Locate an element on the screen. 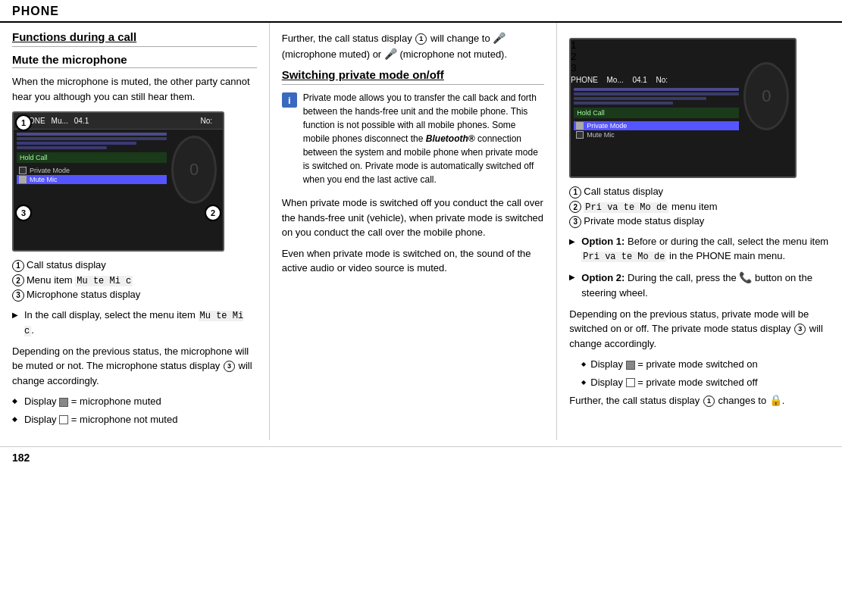 This screenshot has width=842, height=616. private-label-left: Private Mode is located at coordinates (50, 170).